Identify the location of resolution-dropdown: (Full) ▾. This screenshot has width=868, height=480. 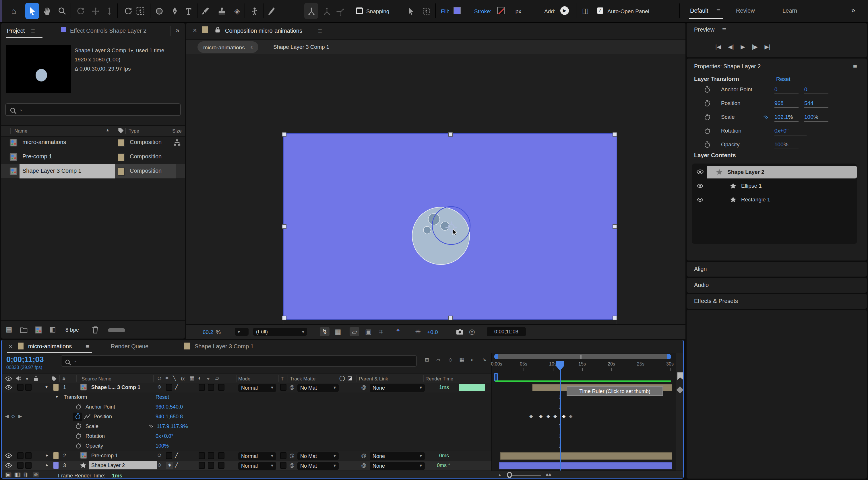
(280, 332).